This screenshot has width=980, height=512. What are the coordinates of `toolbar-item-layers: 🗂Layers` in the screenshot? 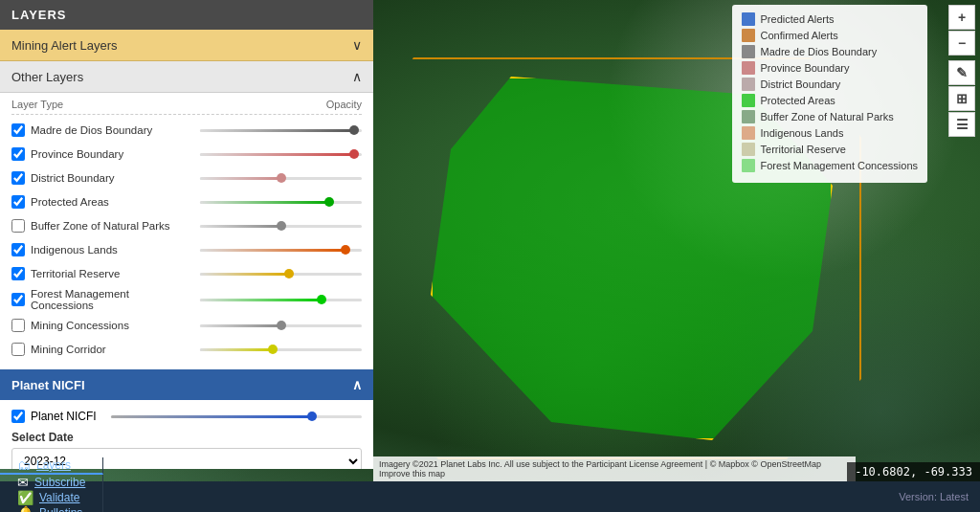 It's located at (52, 466).